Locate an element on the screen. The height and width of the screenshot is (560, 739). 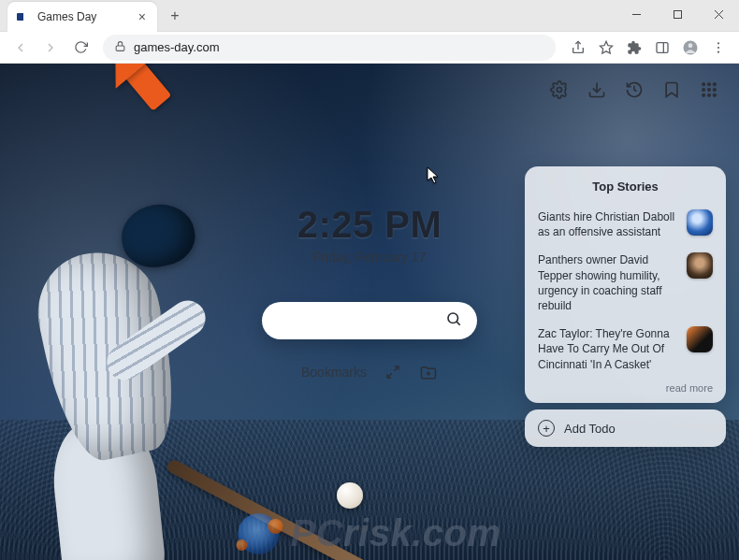
mouse-cursor-icon is located at coordinates (434, 178).